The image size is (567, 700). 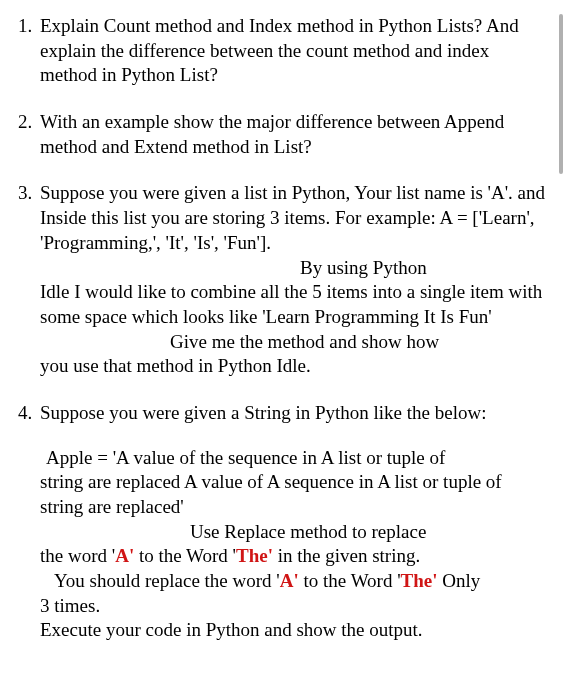 What do you see at coordinates (185, 556) in the screenshot?
I see `q4-p5c: to the Word '` at bounding box center [185, 556].